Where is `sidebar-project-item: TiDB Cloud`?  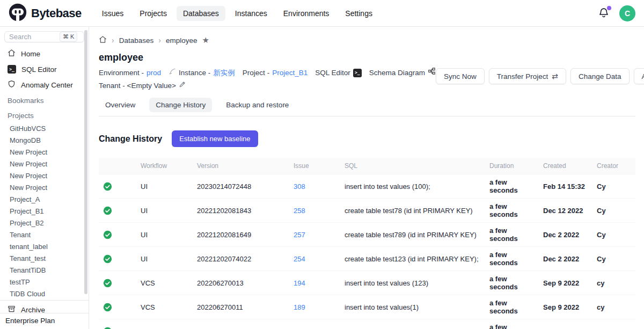 sidebar-project-item: TiDB Cloud is located at coordinates (44, 294).